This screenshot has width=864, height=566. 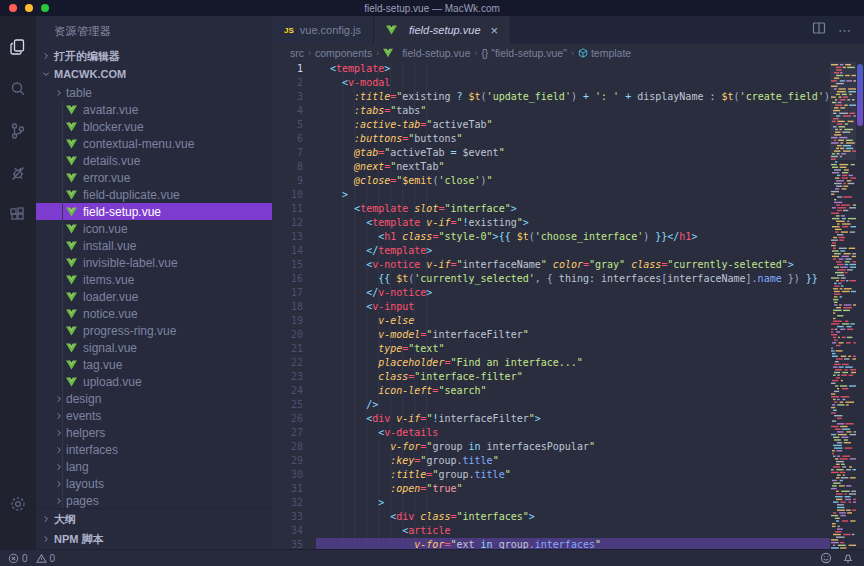 What do you see at coordinates (573, 531) in the screenshot?
I see `code-line-34: <article` at bounding box center [573, 531].